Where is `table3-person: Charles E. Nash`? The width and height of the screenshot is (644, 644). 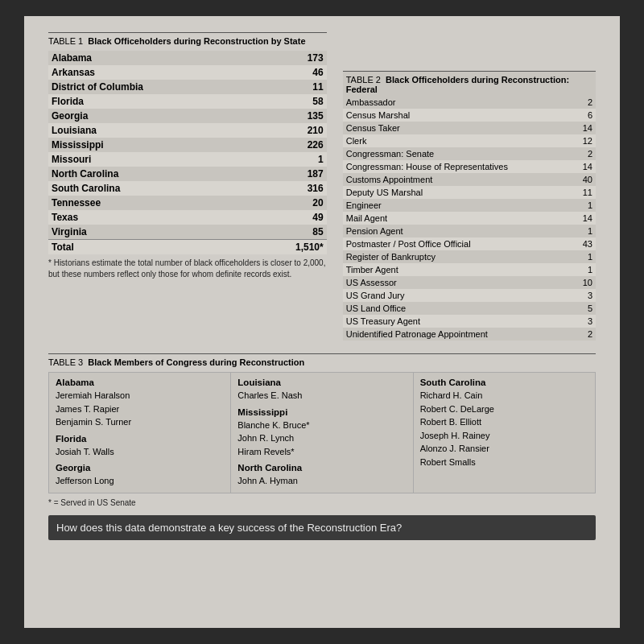
table3-person: Charles E. Nash is located at coordinates (322, 396).